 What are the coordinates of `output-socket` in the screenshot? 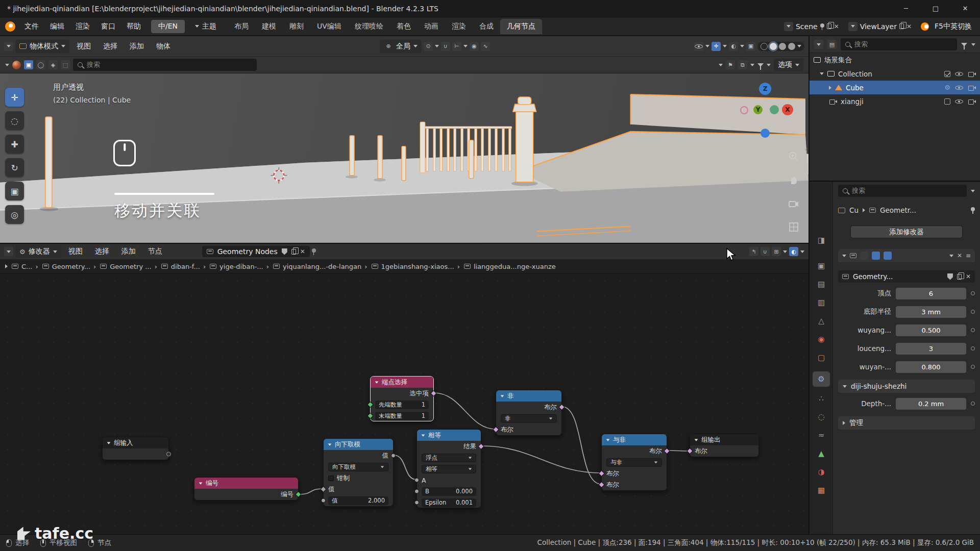 It's located at (393, 456).